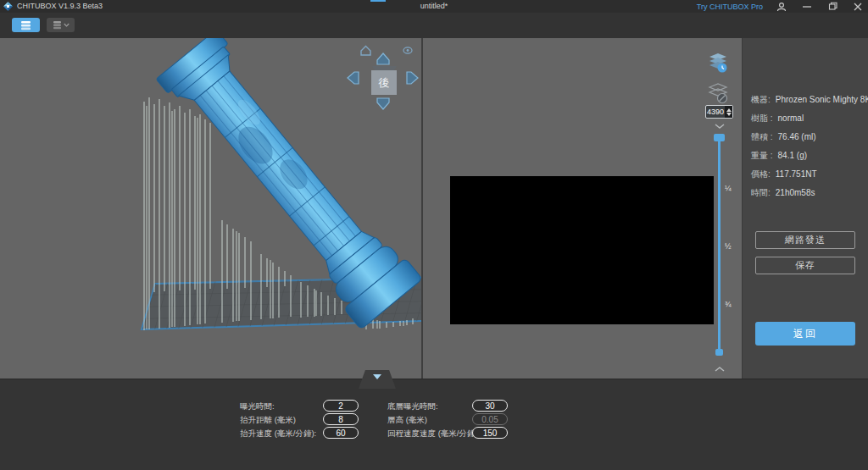  Describe the element at coordinates (810, 193) in the screenshot. I see `info-time: 時間:21h0m58s` at that location.